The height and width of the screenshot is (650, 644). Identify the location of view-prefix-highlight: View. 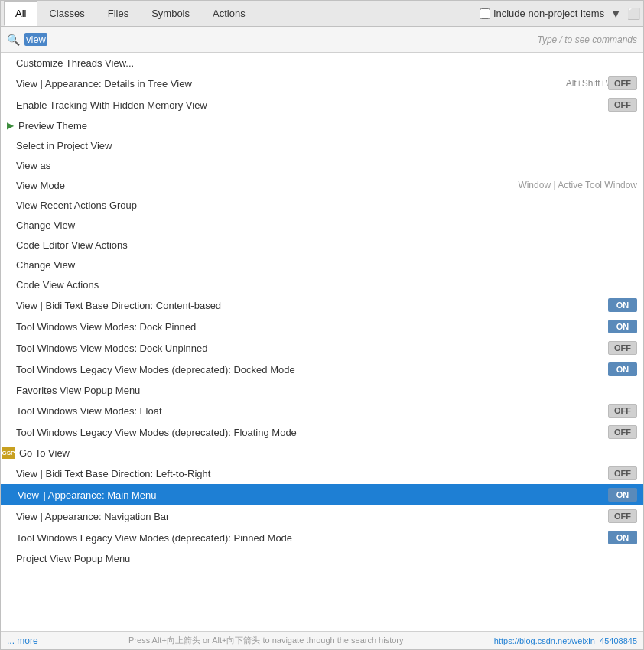
(28, 496).